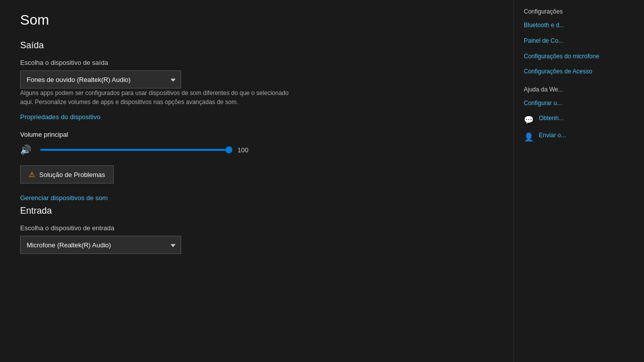  I want to click on volume-row: 🔊 100, so click(257, 150).